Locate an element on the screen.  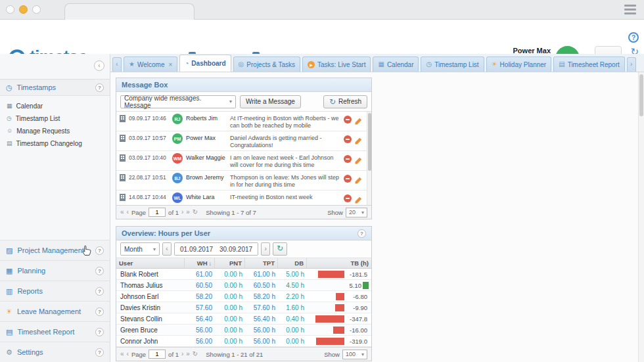
tab-dashboard: ◔ Dashboard is located at coordinates (205, 63).